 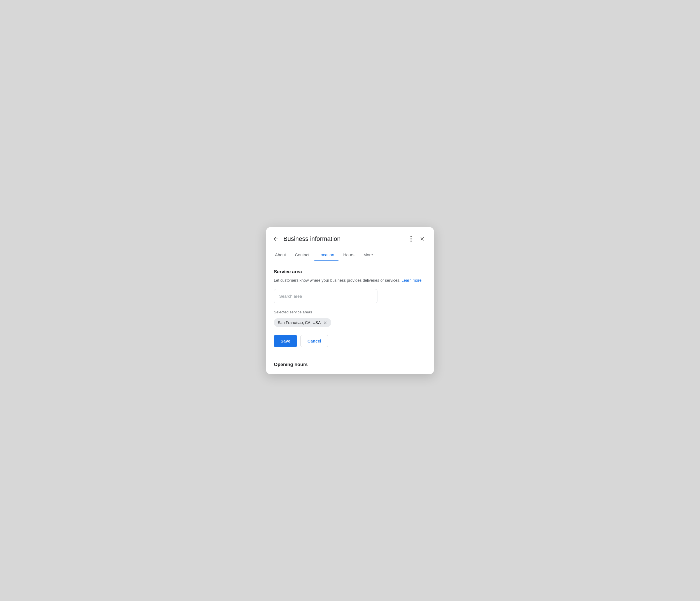 What do you see at coordinates (345, 239) in the screenshot?
I see `modal-title: Business information` at bounding box center [345, 239].